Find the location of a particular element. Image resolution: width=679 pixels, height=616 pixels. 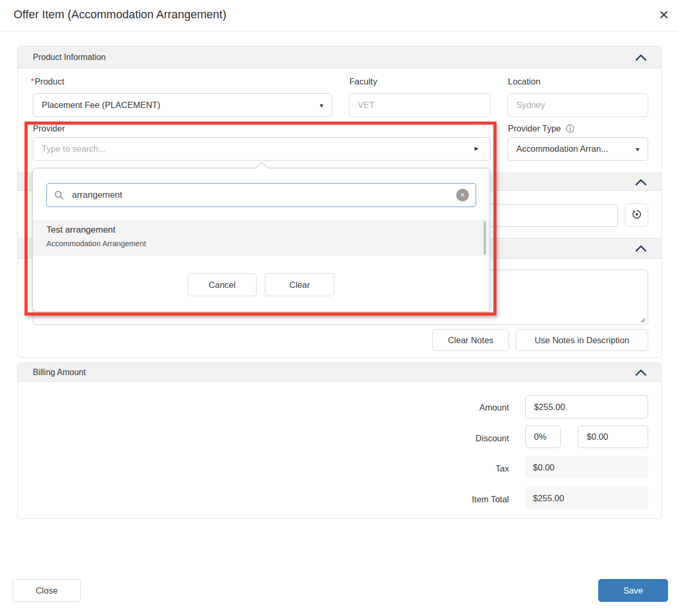

header-divider is located at coordinates (340, 31).